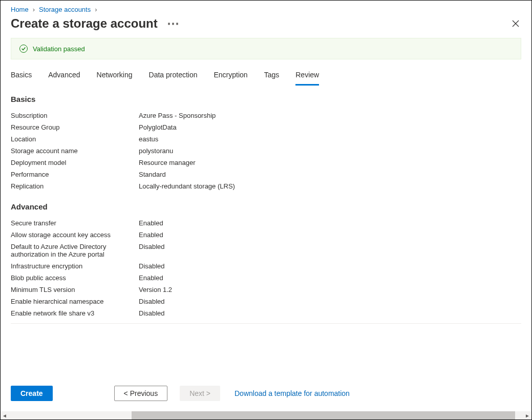  I want to click on label-aad-default: Default to Azure Active Directory author…, so click(75, 250).